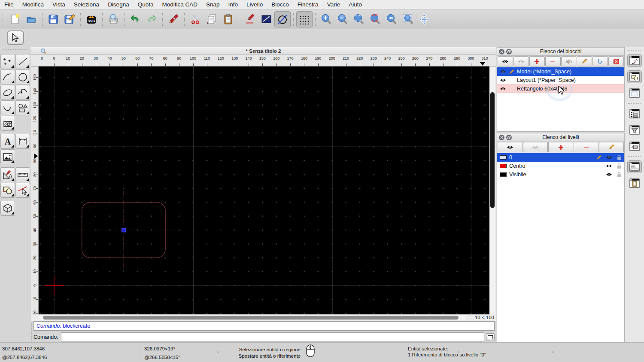 The image size is (644, 362). Describe the element at coordinates (152, 19) in the screenshot. I see `redo-button` at that location.